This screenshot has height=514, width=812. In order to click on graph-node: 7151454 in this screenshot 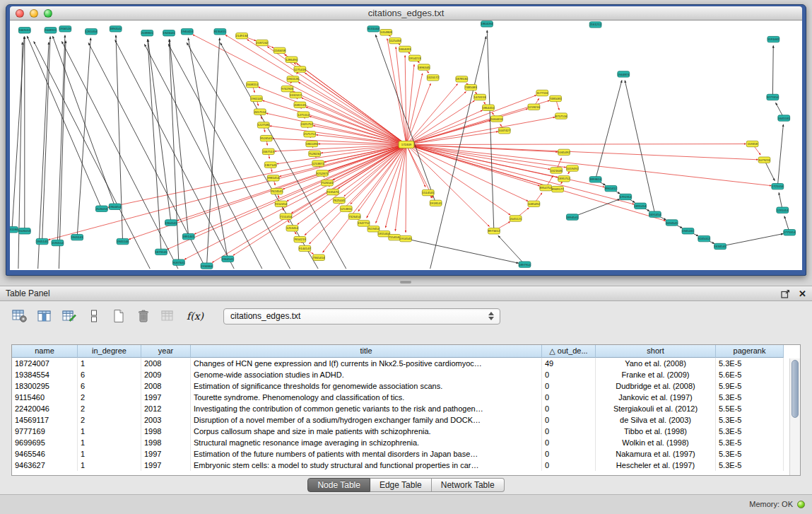, I will do `click(286, 216)`.